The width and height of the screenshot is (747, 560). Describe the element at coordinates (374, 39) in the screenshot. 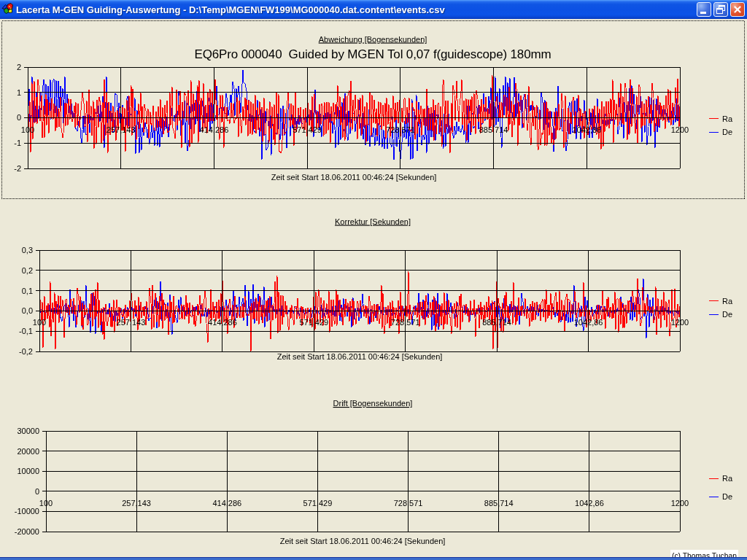

I see `svg-text: Abweichung [Bogensekunden]` at that location.